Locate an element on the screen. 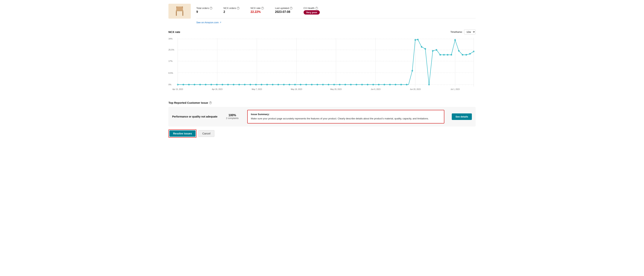  svg-text: May 18, 2023 is located at coordinates (296, 89).